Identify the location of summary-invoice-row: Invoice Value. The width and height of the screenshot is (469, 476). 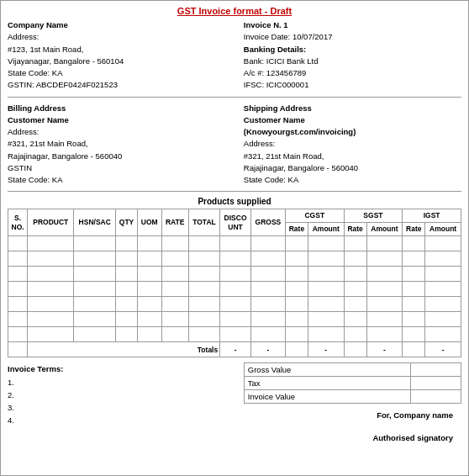
(352, 397).